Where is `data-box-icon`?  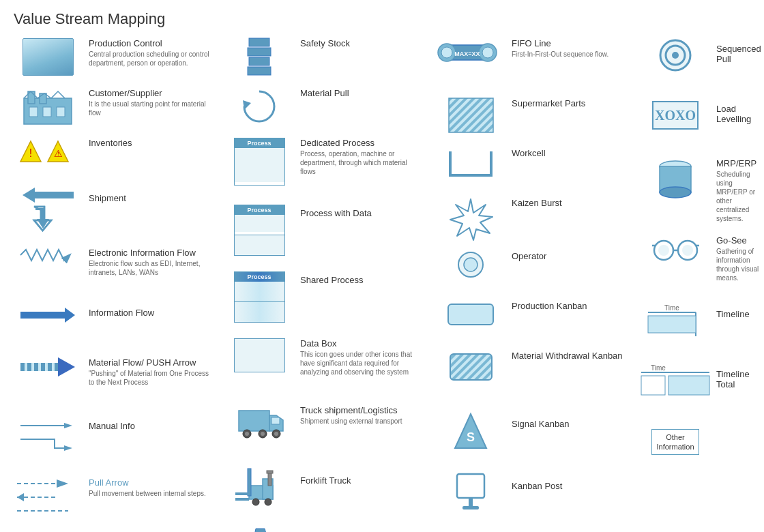
data-box-icon is located at coordinates (259, 355).